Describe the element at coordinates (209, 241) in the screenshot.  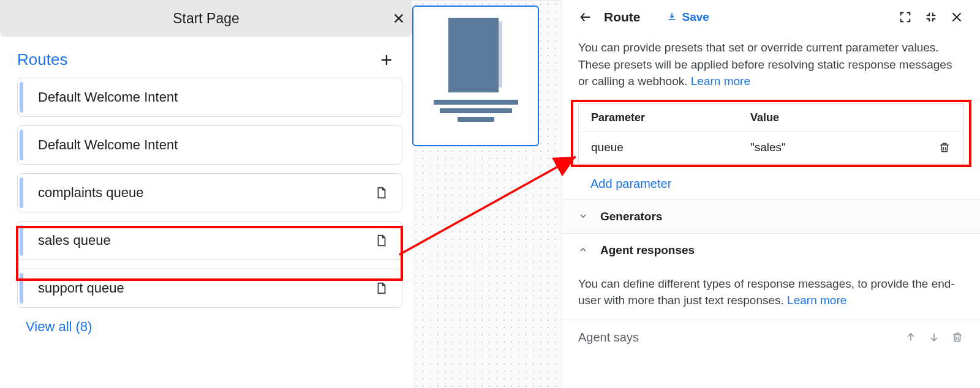
I see `route-item: sales queue` at that location.